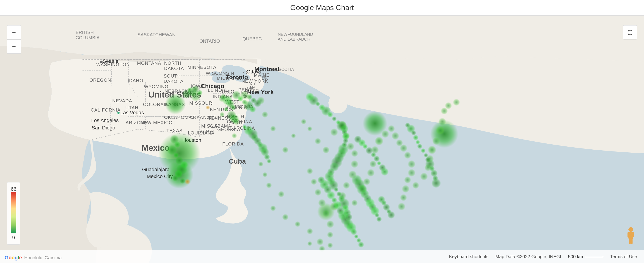 This screenshot has width=644, height=263. Describe the element at coordinates (14, 213) in the screenshot. I see `legend: 66 9` at that location.